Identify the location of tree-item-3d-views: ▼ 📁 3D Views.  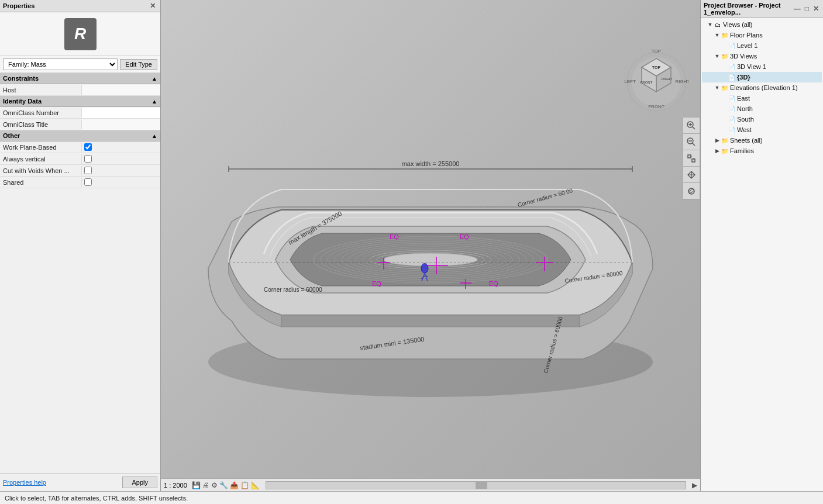
(762, 56).